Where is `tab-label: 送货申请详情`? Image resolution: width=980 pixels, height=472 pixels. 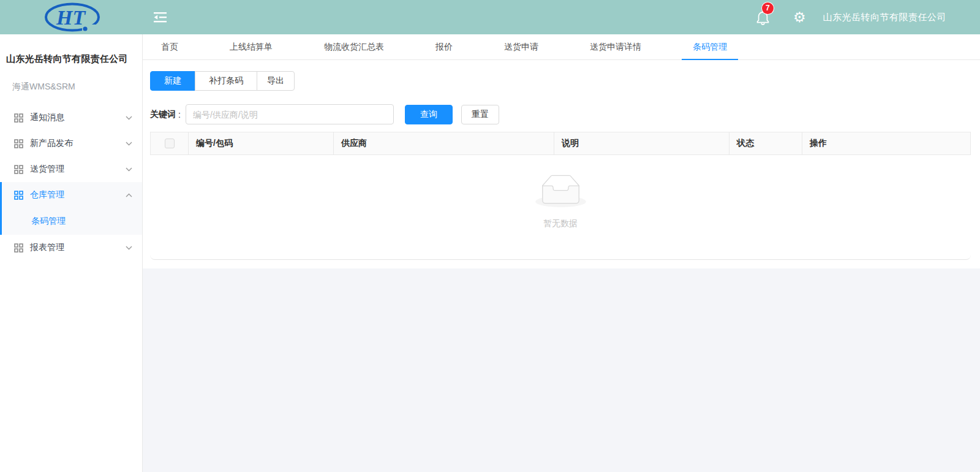
tab-label: 送货申请详情 is located at coordinates (616, 47).